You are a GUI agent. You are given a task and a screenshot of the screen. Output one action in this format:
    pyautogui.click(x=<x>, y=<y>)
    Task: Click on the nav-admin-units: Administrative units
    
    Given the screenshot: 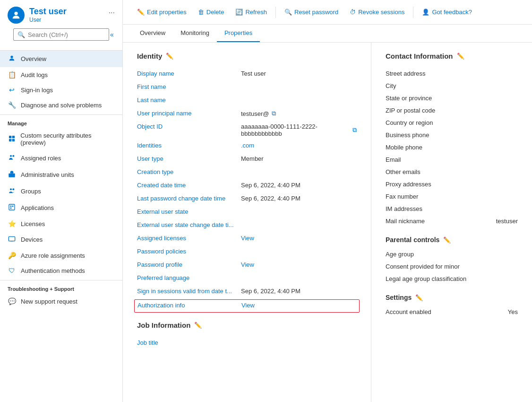 What is the action you would take?
    pyautogui.click(x=61, y=175)
    